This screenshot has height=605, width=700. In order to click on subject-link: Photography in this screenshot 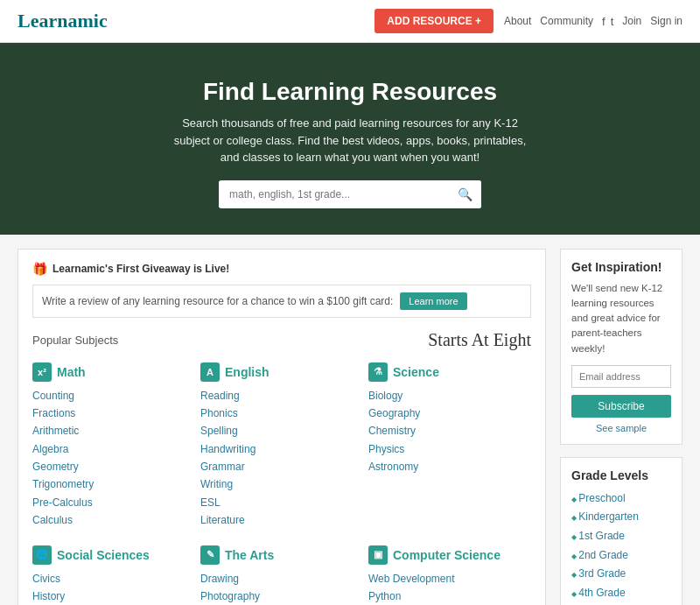, I will do `click(230, 596)`.